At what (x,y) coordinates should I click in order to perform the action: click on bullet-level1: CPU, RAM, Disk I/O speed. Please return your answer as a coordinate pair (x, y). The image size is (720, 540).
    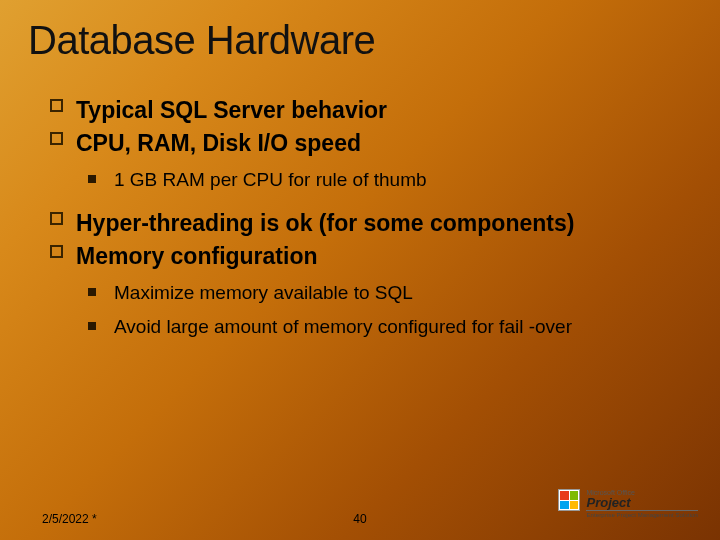
    Looking at the image, I should click on (370, 144).